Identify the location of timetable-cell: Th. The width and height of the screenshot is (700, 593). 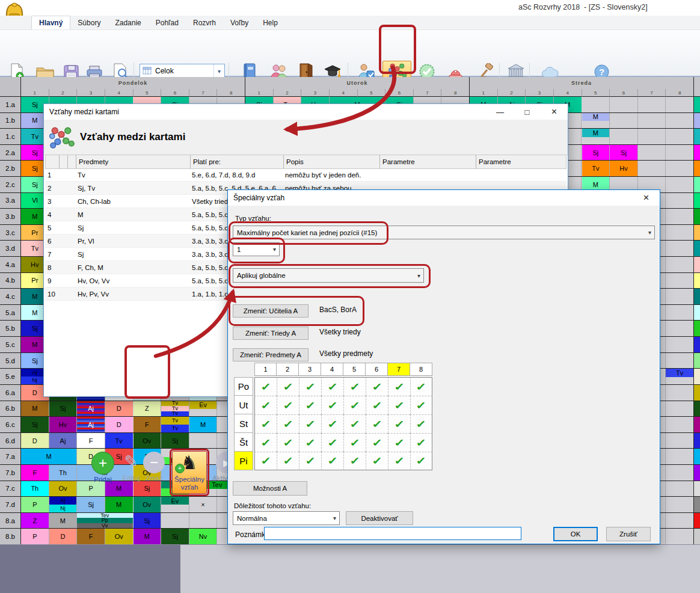
(35, 489).